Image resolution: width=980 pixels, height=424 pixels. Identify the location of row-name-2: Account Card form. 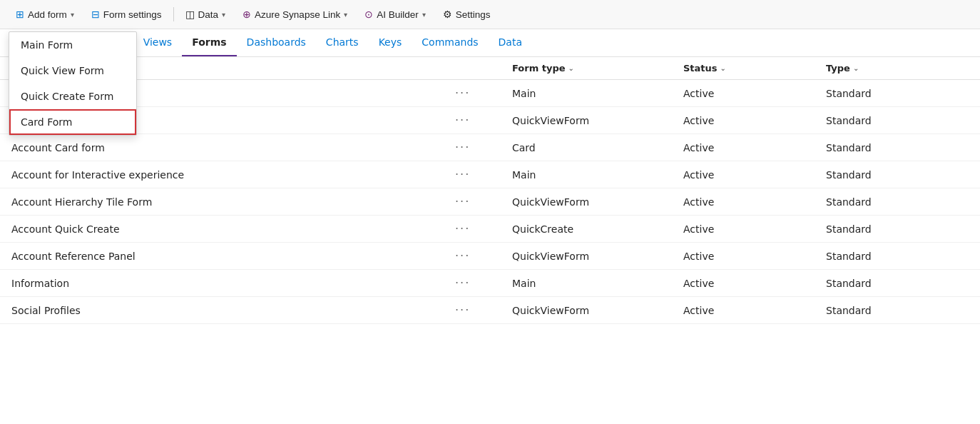
(233, 148).